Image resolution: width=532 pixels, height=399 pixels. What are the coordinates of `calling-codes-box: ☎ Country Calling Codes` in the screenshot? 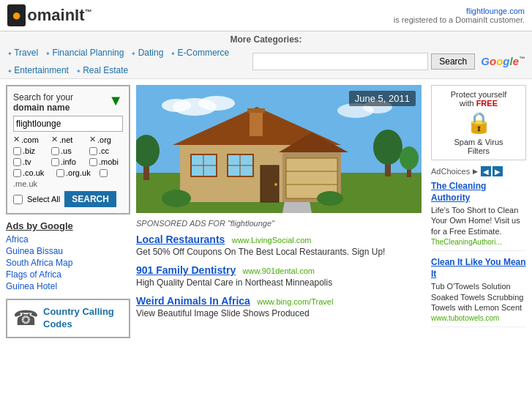 It's located at (68, 318).